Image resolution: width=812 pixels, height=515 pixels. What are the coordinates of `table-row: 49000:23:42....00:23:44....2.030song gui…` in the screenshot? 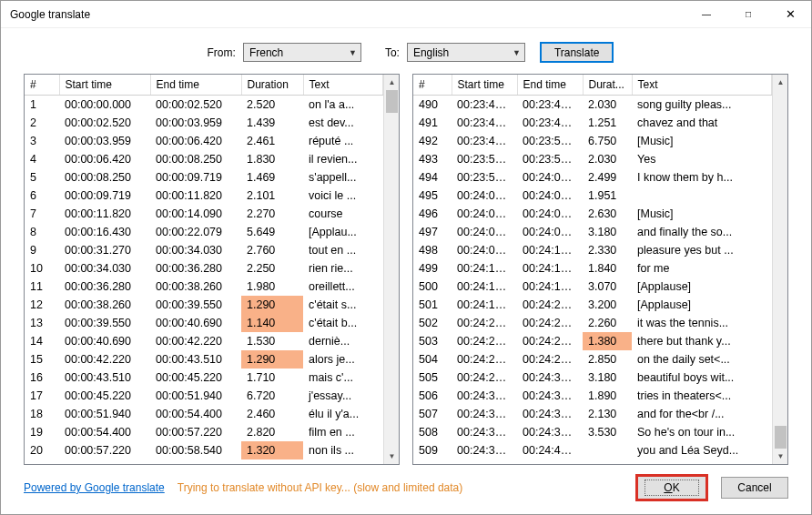 It's located at (593, 106).